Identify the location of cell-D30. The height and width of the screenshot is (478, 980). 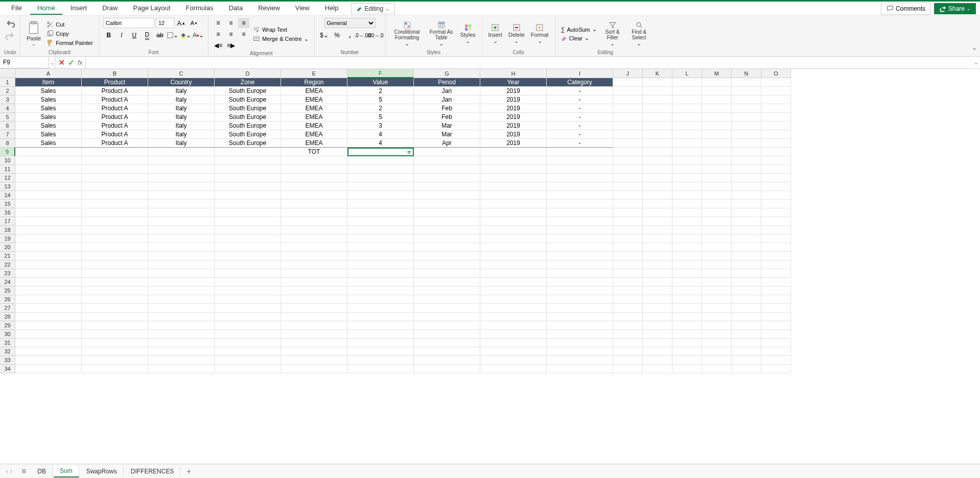
(248, 334).